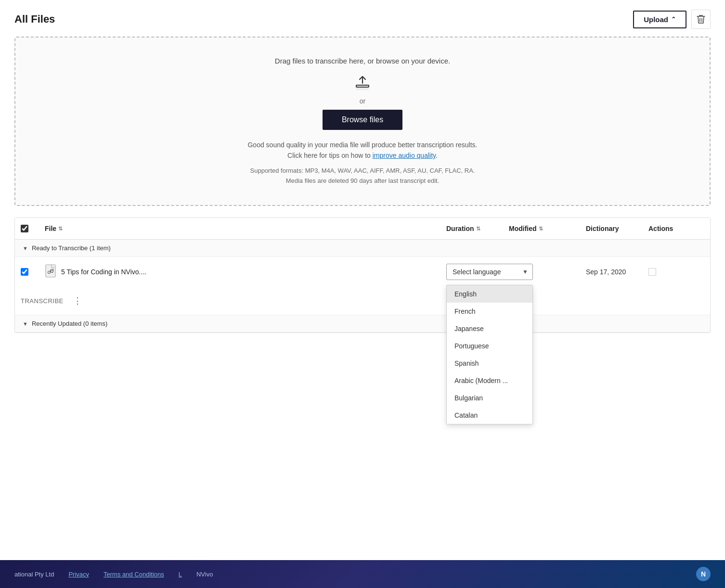 The image size is (725, 588). What do you see at coordinates (51, 272) in the screenshot?
I see `audio-file-icon` at bounding box center [51, 272].